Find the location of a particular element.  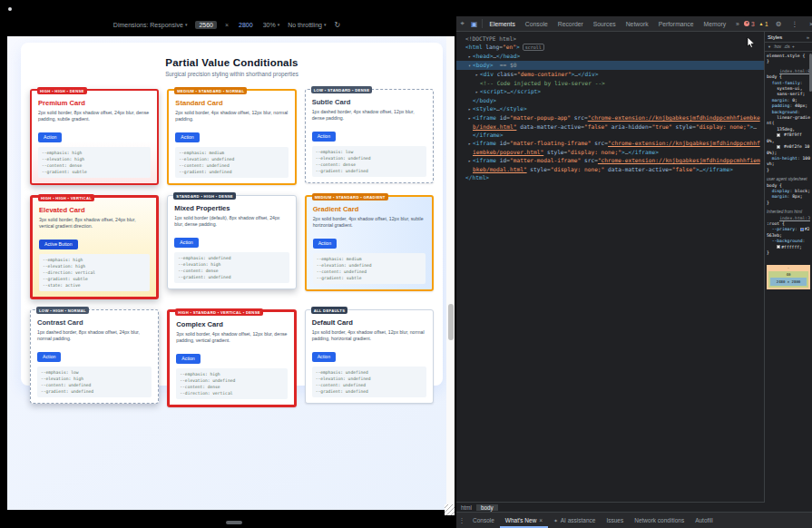

device-toolbar-icon: ▣ is located at coordinates (474, 24).